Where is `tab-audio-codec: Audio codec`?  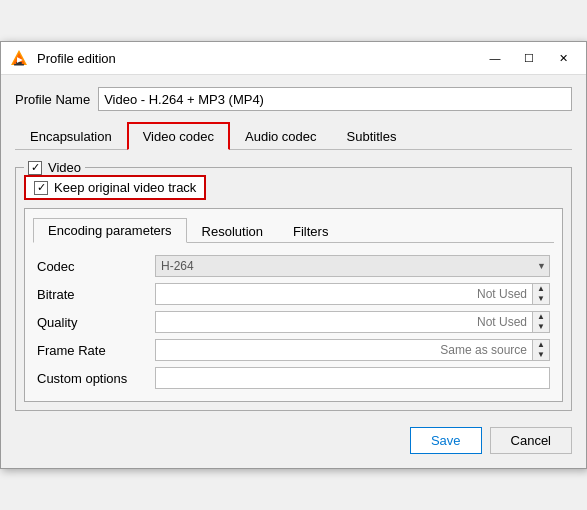
tab-audio-codec: Audio codec is located at coordinates (281, 136).